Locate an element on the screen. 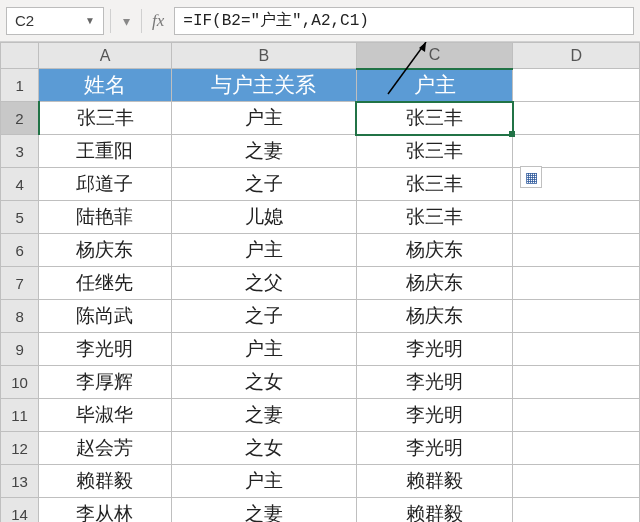 The image size is (640, 522). cell: 李从林 is located at coordinates (106, 510).